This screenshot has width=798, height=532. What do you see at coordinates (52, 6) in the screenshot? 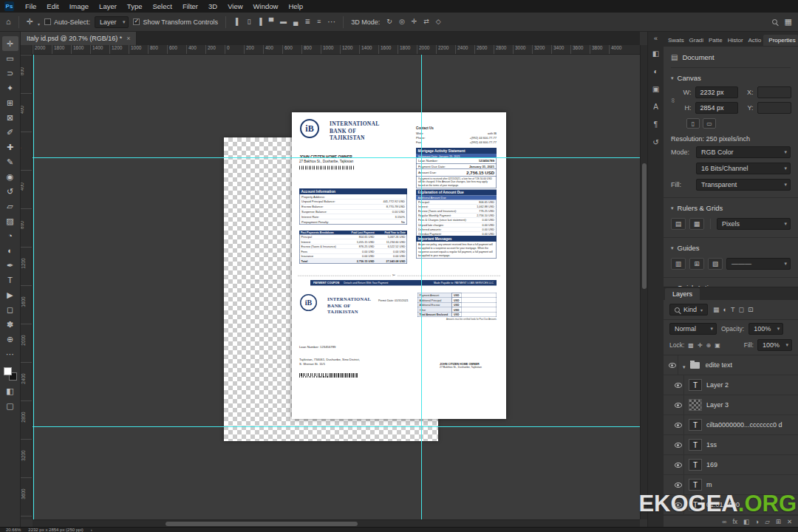
I see `menu-item: Edit` at bounding box center [52, 6].